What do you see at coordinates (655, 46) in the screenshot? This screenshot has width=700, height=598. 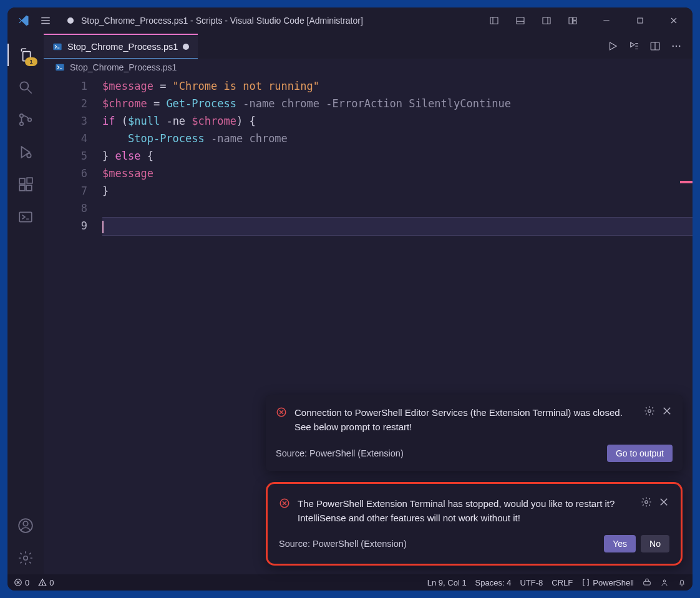 I see `split-editor-icon` at bounding box center [655, 46].